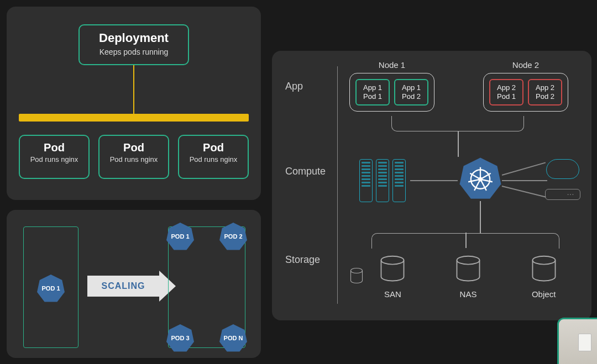 The width and height of the screenshot is (597, 364). I want to click on storage-label: SAN, so click(392, 294).